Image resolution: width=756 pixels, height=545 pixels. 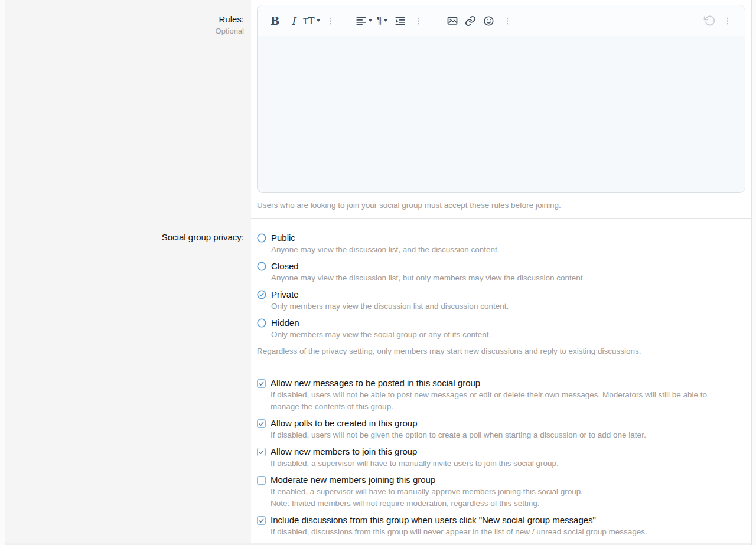 What do you see at coordinates (275, 21) in the screenshot?
I see `bold-button: B` at bounding box center [275, 21].